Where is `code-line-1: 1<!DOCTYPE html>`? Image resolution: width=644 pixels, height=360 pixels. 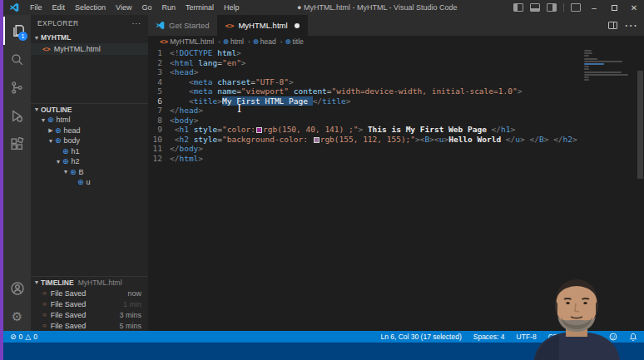
code-line-1: 1<!DOCTYPE html> is located at coordinates (396, 53).